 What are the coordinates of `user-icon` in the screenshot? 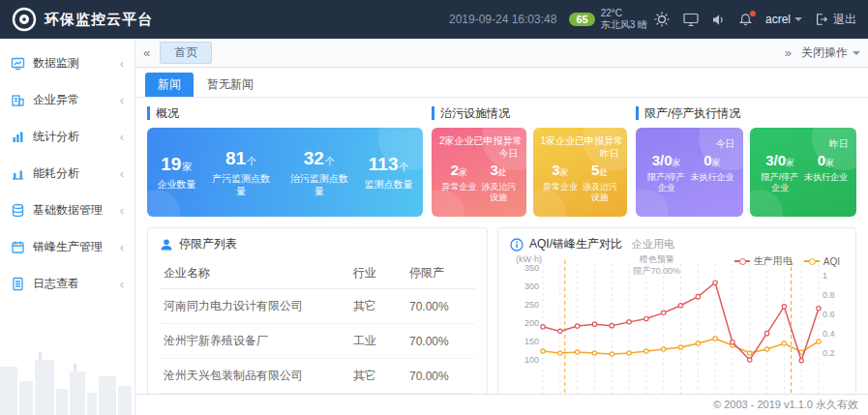 It's located at (166, 245).